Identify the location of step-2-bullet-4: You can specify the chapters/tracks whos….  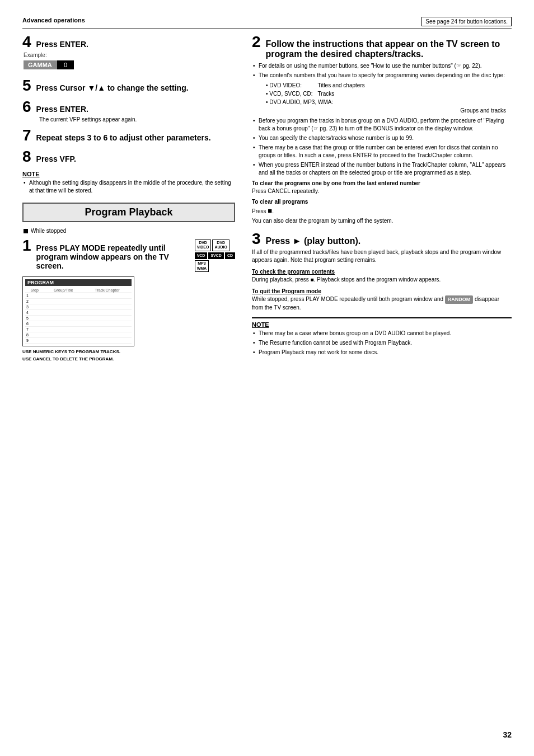
(382, 138).